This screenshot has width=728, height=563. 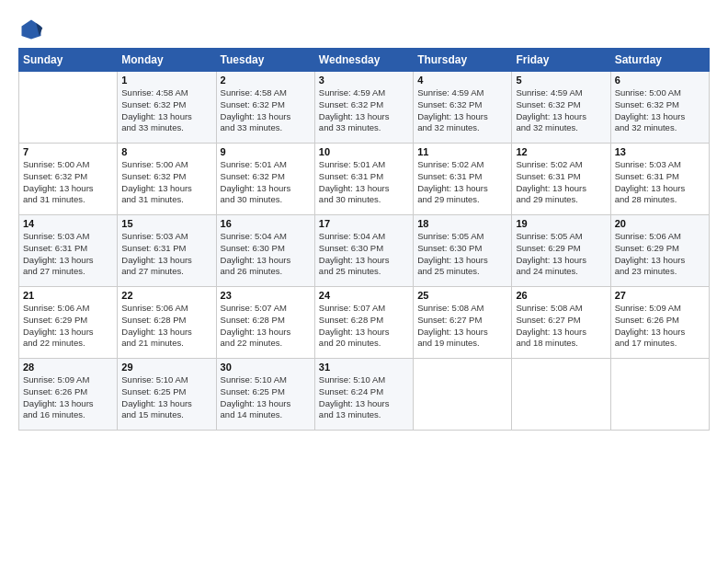 What do you see at coordinates (364, 326) in the screenshot?
I see `day-info: Sunrise: 5:07 AM Sunset: 6:28 PM Dayligh…` at bounding box center [364, 326].